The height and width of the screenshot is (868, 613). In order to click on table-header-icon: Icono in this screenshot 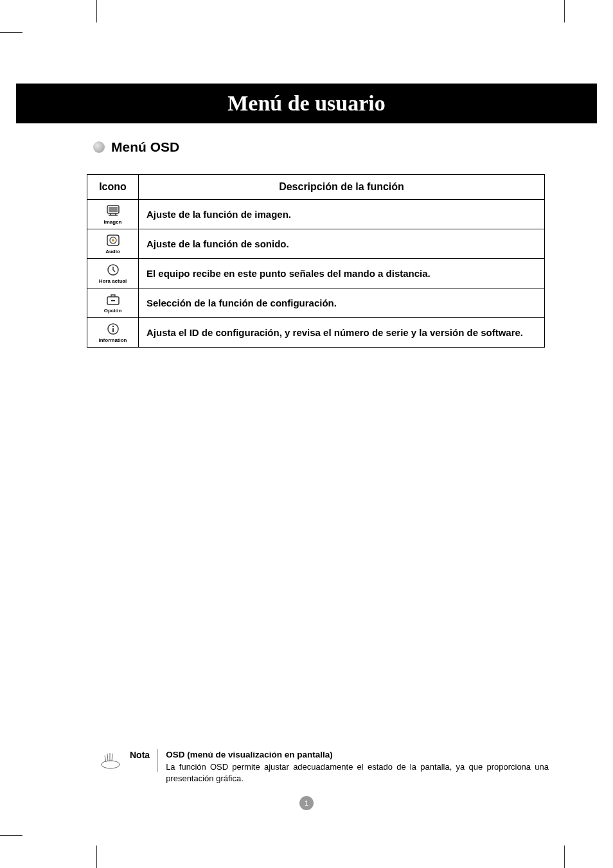, I will do `click(113, 188)`.